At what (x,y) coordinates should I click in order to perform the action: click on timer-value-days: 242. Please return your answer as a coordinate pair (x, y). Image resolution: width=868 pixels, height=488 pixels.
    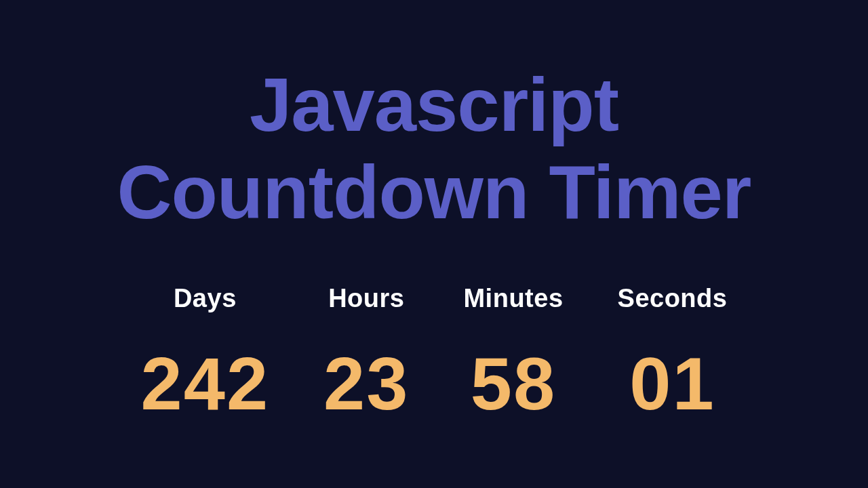
    Looking at the image, I should click on (205, 384).